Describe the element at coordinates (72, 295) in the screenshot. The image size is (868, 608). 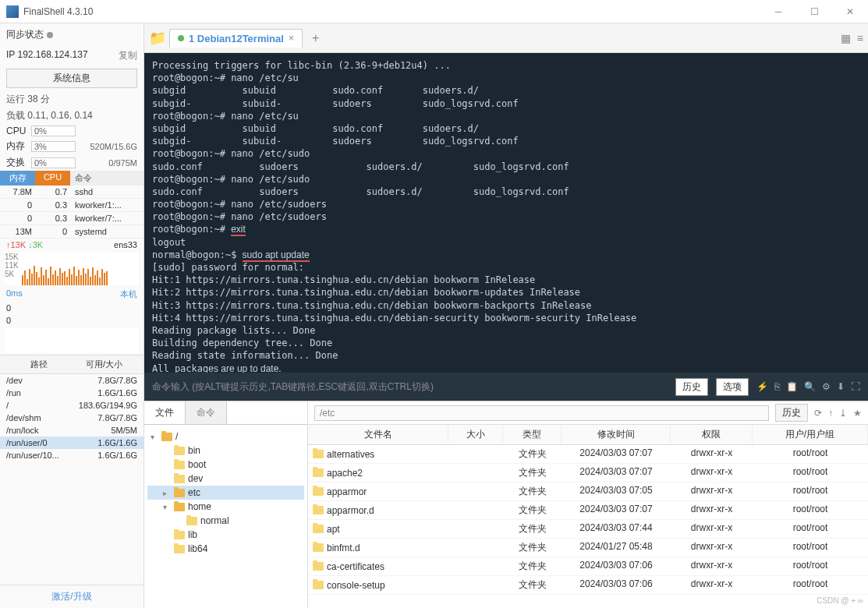
I see `latency-row: 0ms 本机` at that location.